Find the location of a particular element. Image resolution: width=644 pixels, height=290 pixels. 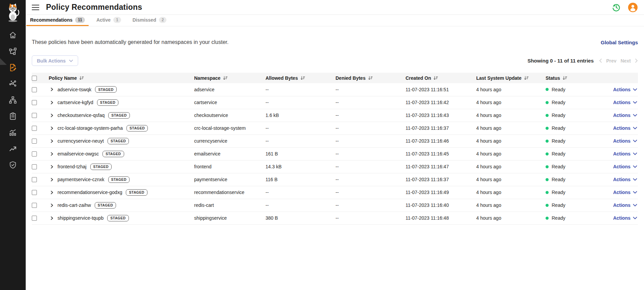

tab-dismissed: Dismissed 2 is located at coordinates (150, 20).